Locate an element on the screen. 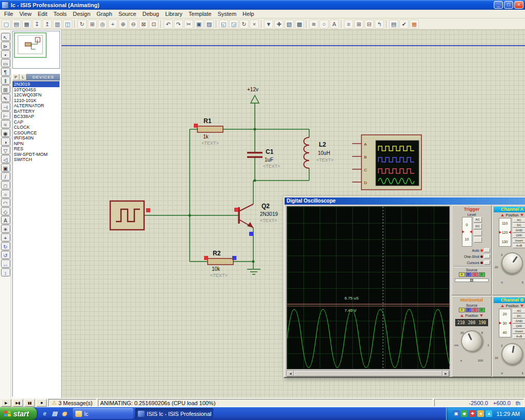 The width and height of the screenshot is (525, 420). export-section-icon: ↥ is located at coordinates (47, 24).